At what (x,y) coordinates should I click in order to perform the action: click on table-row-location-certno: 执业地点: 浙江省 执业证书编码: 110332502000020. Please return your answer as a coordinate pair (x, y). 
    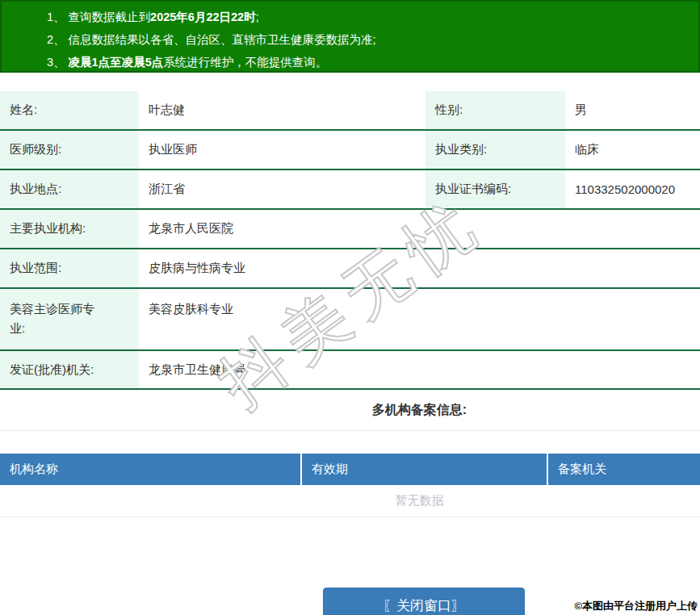
    Looking at the image, I should click on (350, 190).